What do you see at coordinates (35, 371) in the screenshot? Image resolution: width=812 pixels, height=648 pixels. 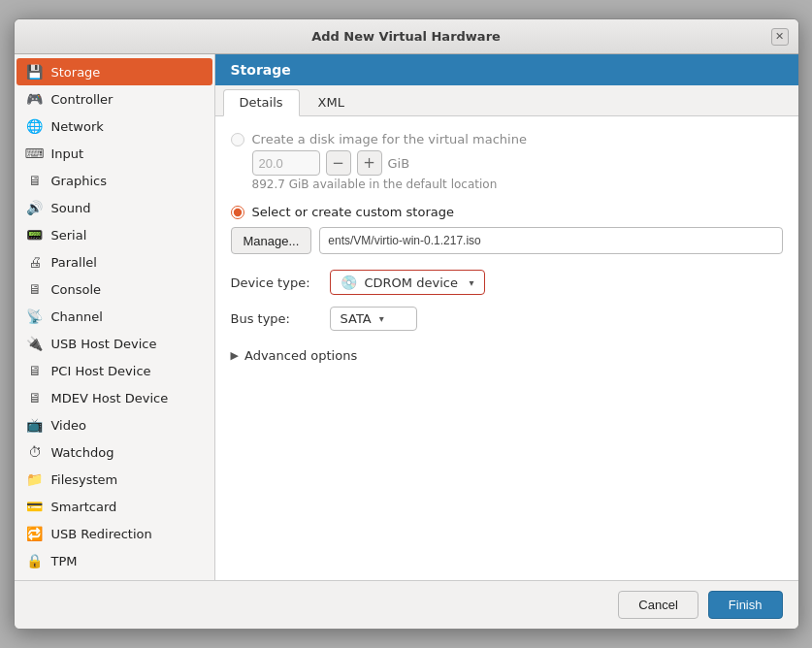 I see `pci-host-icon: 🖥` at bounding box center [35, 371].